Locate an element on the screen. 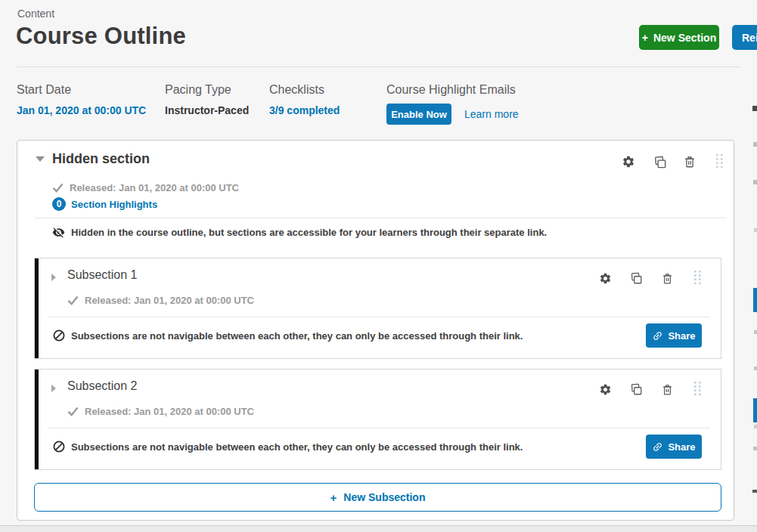 The height and width of the screenshot is (532, 757). subsection-2-duplicate-button is located at coordinates (636, 389).